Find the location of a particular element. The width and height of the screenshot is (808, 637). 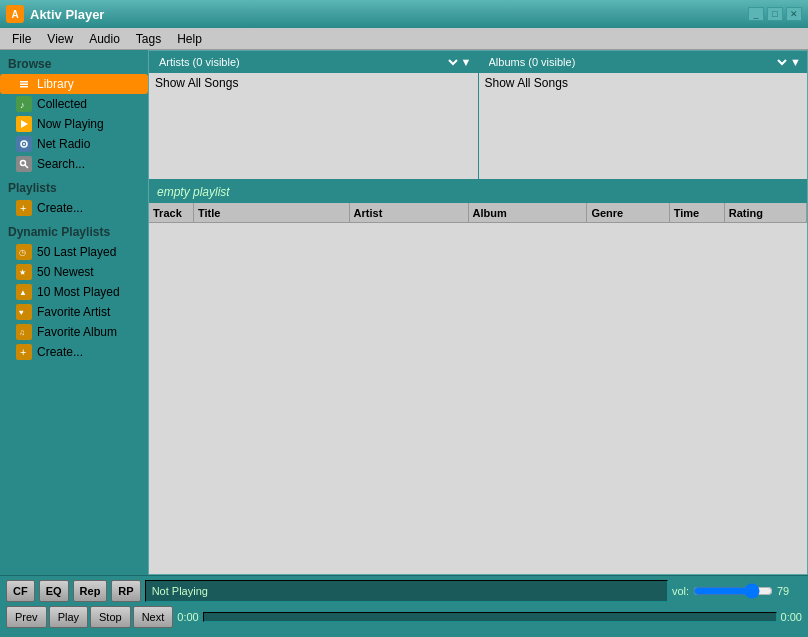

albums-dropdown-arrow: ▼ is located at coordinates (796, 62).